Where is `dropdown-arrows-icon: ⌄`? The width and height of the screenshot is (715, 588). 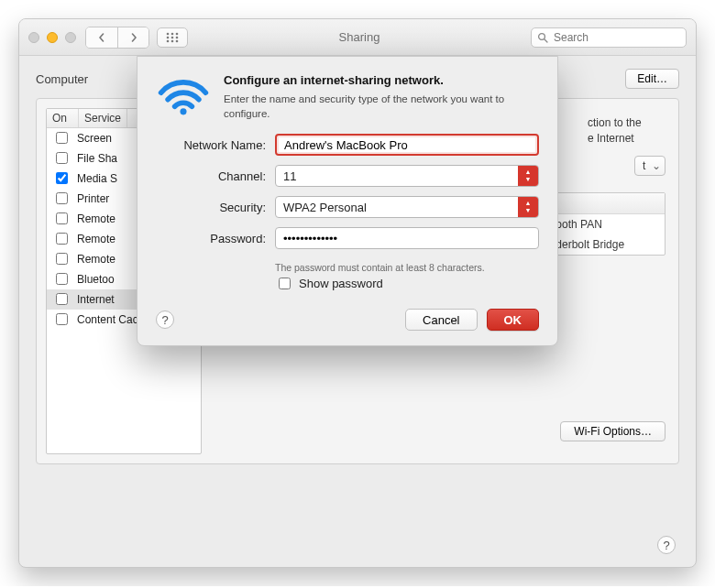
dropdown-arrows-icon: ⌄ is located at coordinates (656, 166).